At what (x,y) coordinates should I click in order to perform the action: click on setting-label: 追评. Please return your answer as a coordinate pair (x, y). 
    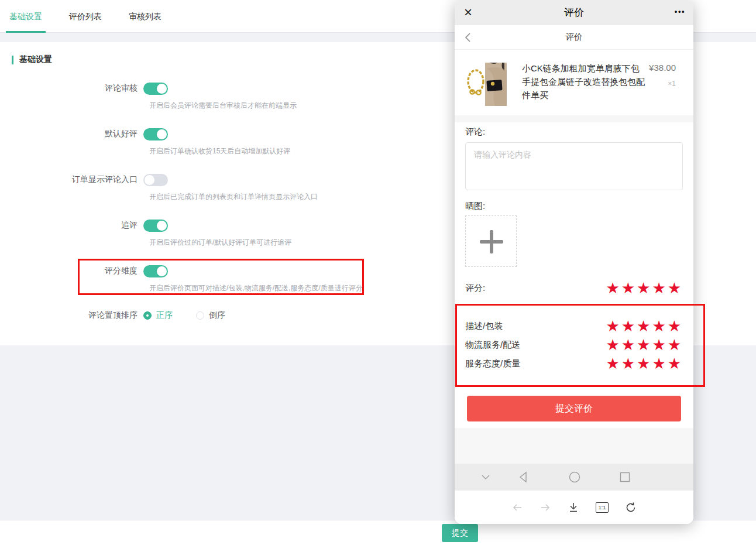
    Looking at the image, I should click on (71, 225).